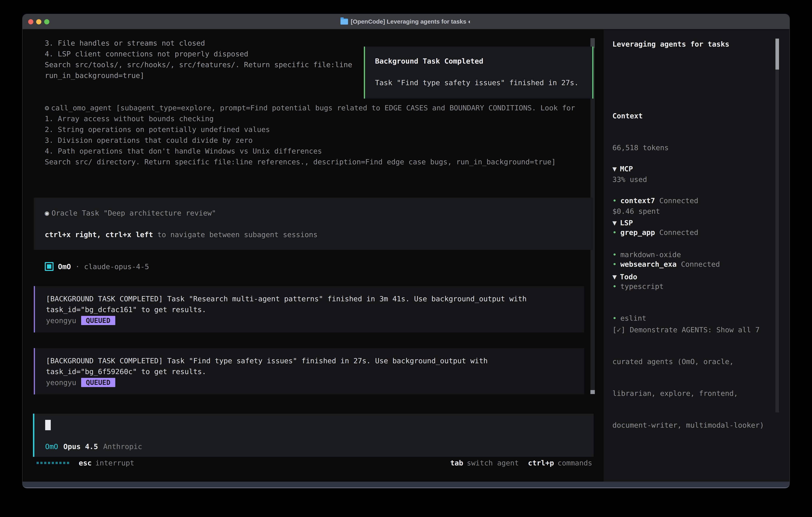 This screenshot has height=517, width=812. I want to click on task-message-line2: task_id="bg_6f59260c" to get results., so click(315, 372).